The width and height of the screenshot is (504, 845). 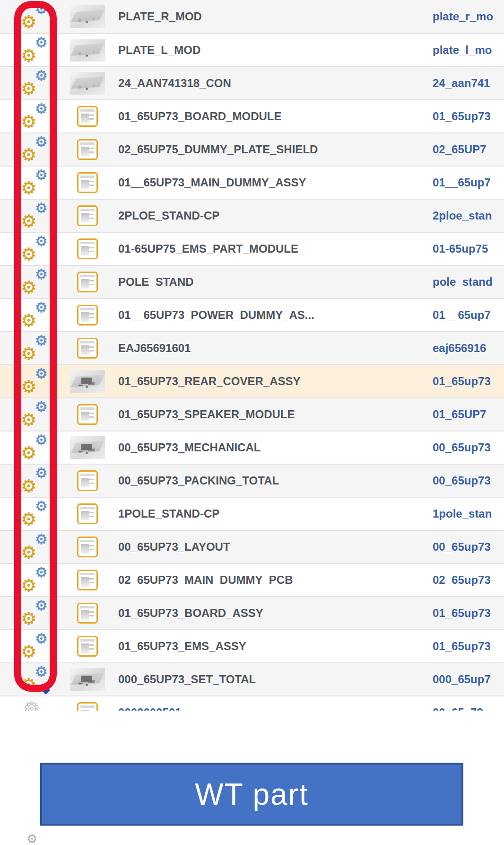 I want to click on table-row: ⚙⚙◆000_65UP73_SET_TOTAL000_65up7, so click(x=252, y=679).